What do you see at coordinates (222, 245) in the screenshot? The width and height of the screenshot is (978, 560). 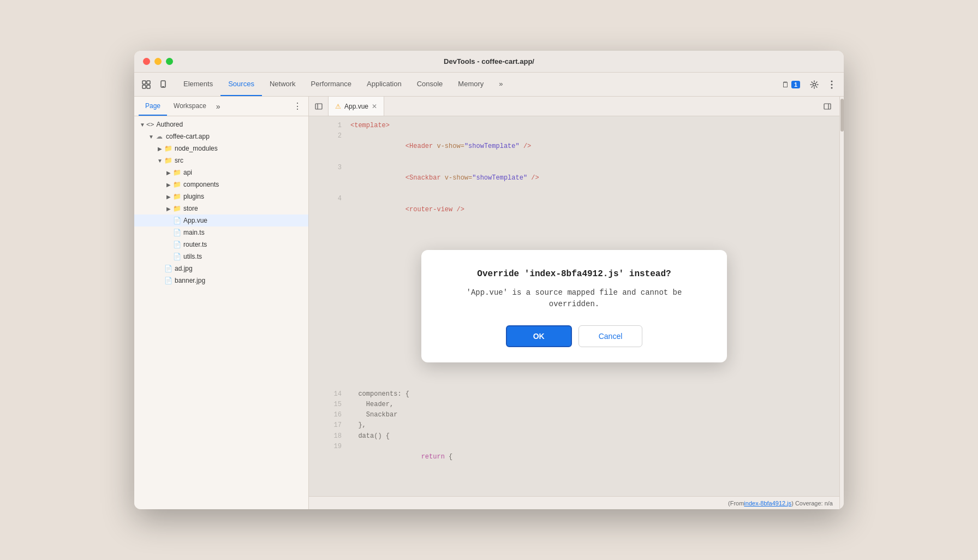 I see `tree-item-router-ts: ▶ 📄 router.ts` at bounding box center [222, 245].